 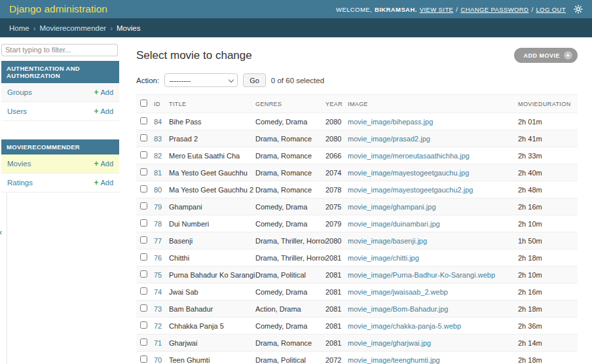 What do you see at coordinates (394, 224) in the screenshot?
I see `row-image-link: movie_image/duinambari.jpg` at bounding box center [394, 224].